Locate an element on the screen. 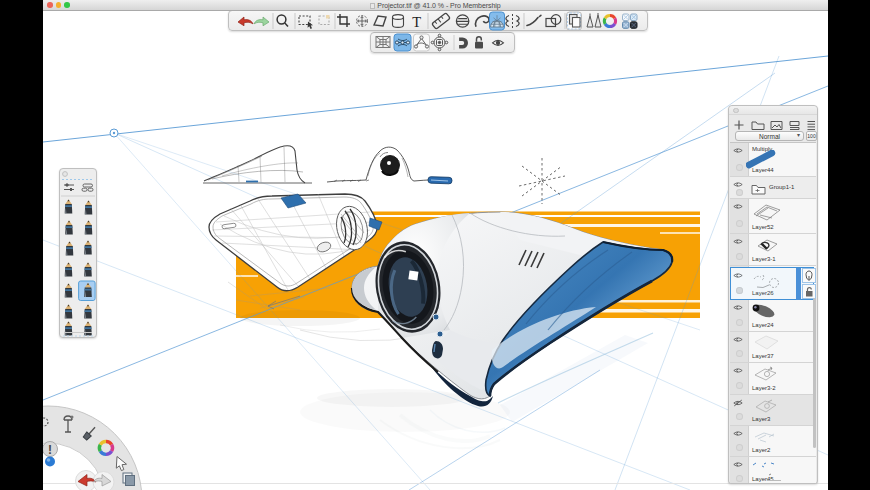 The image size is (870, 490). svg-text: T is located at coordinates (416, 22).